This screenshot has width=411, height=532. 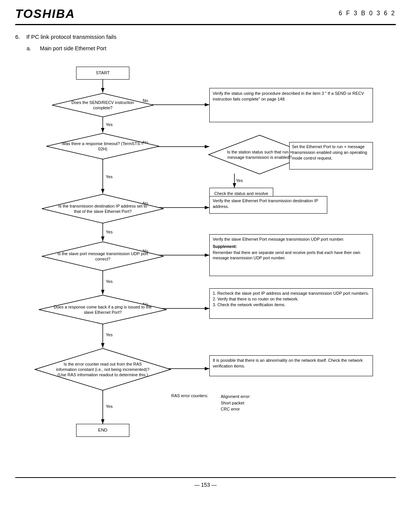 What do you see at coordinates (206, 34) in the screenshot?
I see `section-title: 6. If PC link protocol transmission fail…` at bounding box center [206, 34].